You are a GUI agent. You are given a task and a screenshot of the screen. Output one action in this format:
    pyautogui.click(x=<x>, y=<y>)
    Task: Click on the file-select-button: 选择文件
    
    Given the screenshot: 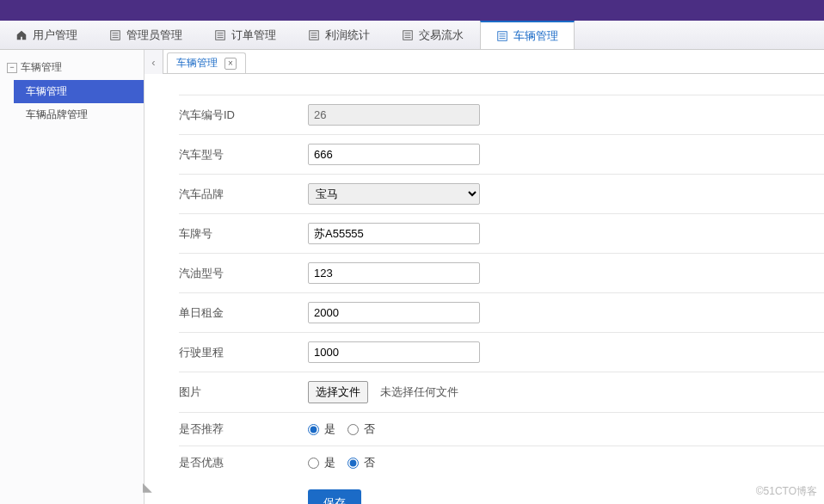 What is the action you would take?
    pyautogui.click(x=338, y=392)
    